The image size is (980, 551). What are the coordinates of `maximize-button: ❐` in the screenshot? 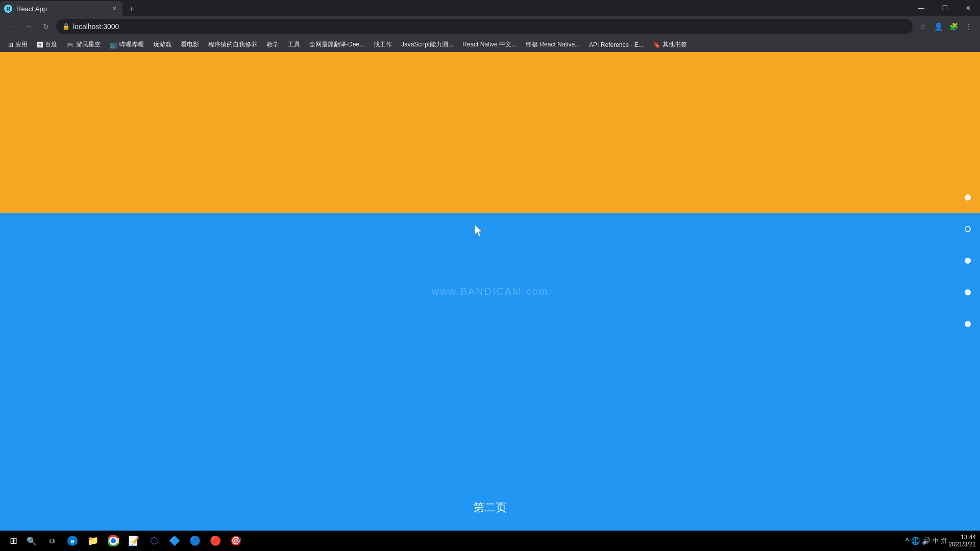 It's located at (945, 8).